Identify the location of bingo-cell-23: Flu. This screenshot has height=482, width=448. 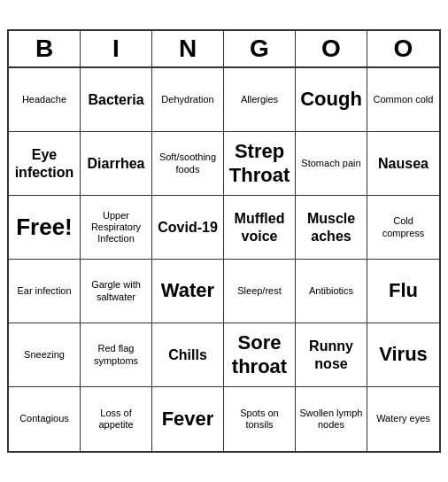
(404, 292).